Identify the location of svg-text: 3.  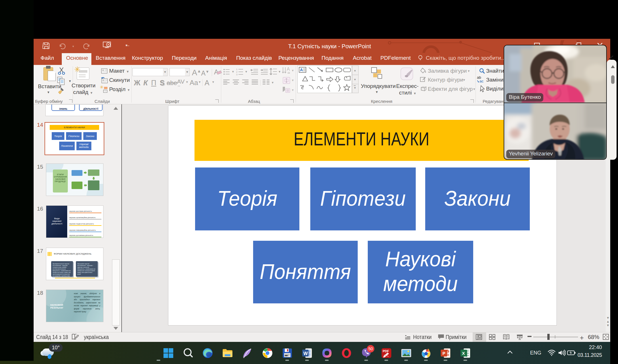
(237, 74).